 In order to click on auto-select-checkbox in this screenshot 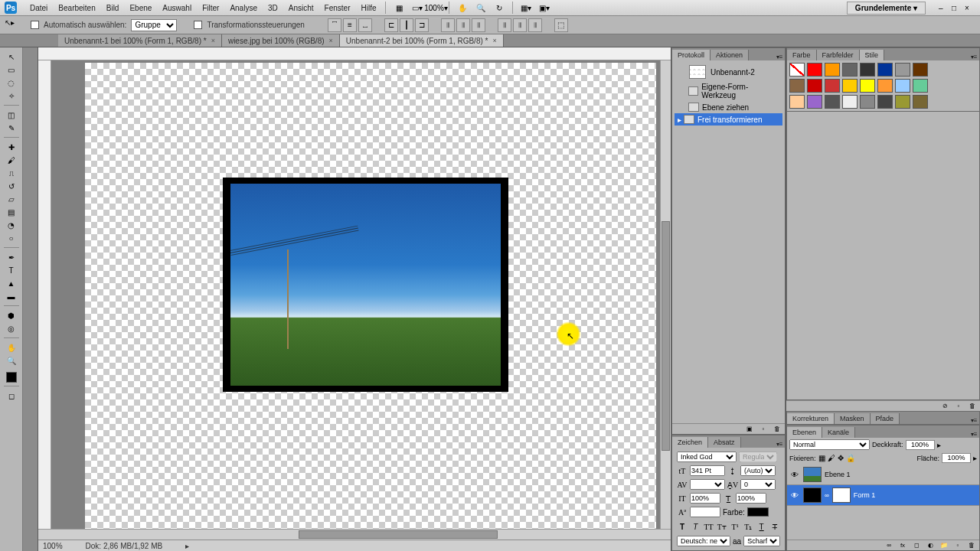, I will do `click(35, 24)`.